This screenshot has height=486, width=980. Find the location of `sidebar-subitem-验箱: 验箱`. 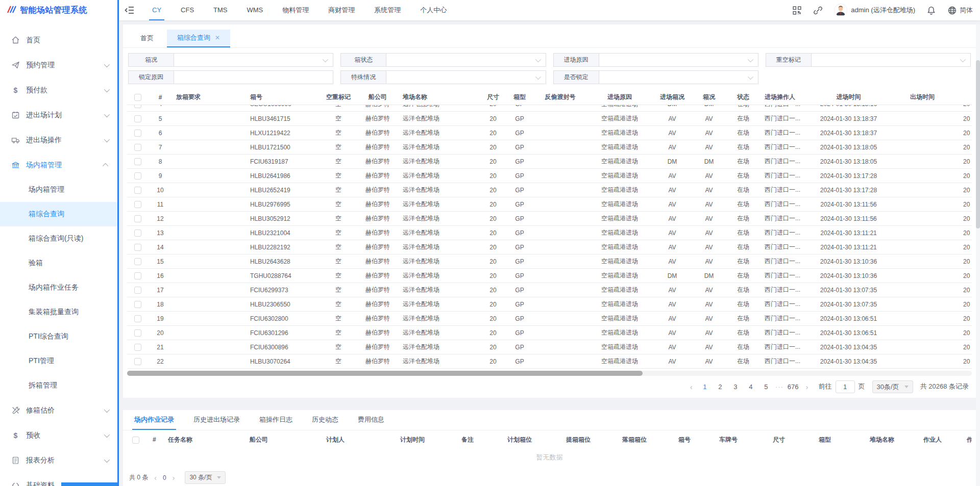

sidebar-subitem-验箱: 验箱 is located at coordinates (59, 263).